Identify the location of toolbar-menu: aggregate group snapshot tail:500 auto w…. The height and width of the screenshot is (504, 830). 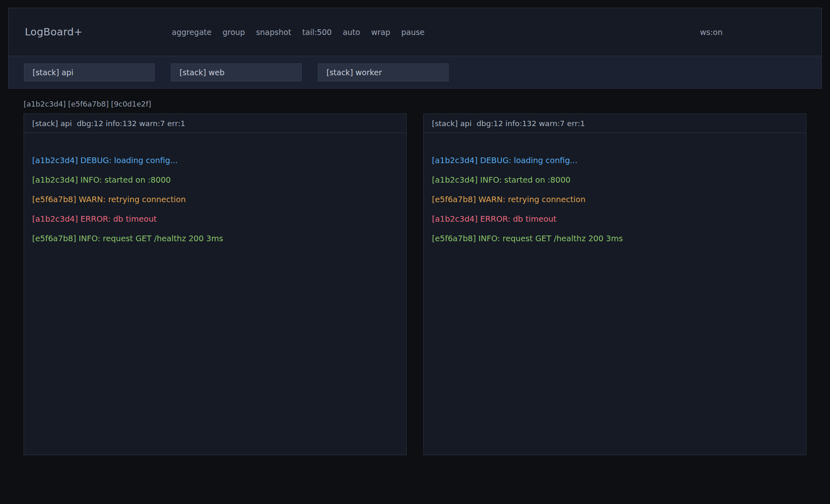
(298, 32).